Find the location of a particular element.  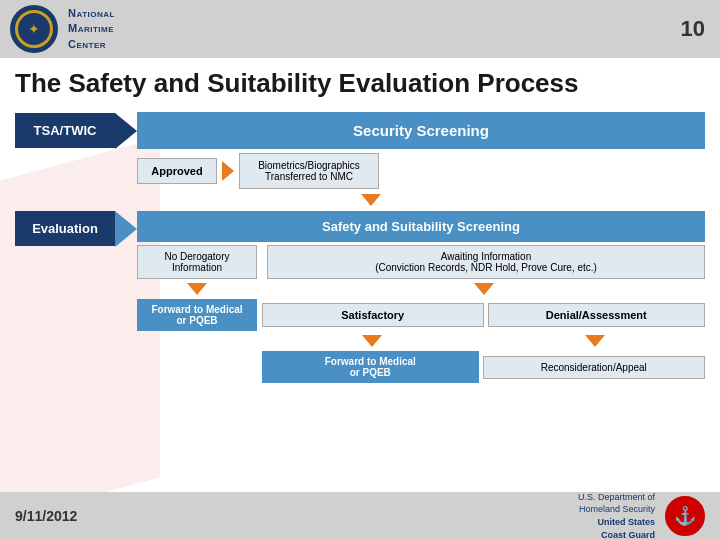

safety-suitability-banner: Safety and Suitability Screening is located at coordinates (421, 226).